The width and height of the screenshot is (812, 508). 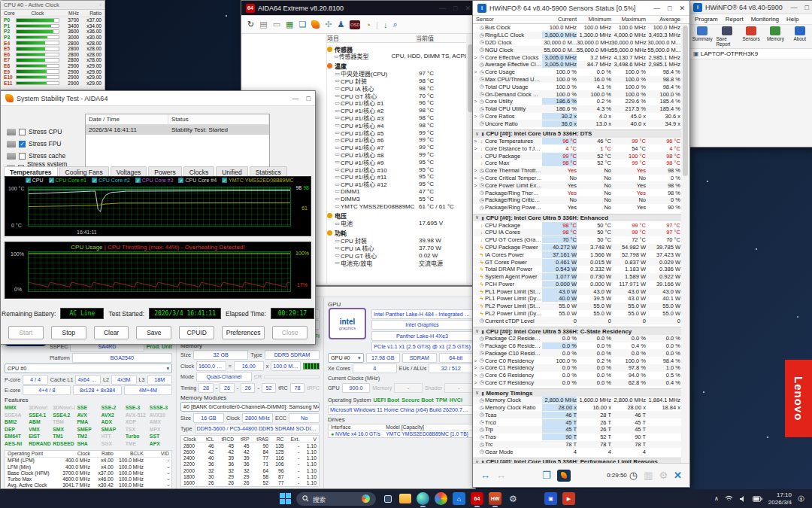 I want to click on sensor-group-header: ∨▮CPU [#0]: Intel Core Ultra 5 336H: C-S…, so click(x=581, y=331).